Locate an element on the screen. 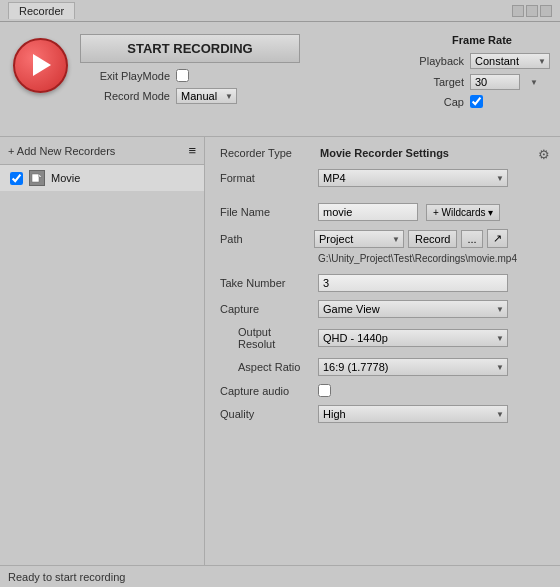 This screenshot has width=560, height=587. start-recording-play-button is located at coordinates (40, 66).